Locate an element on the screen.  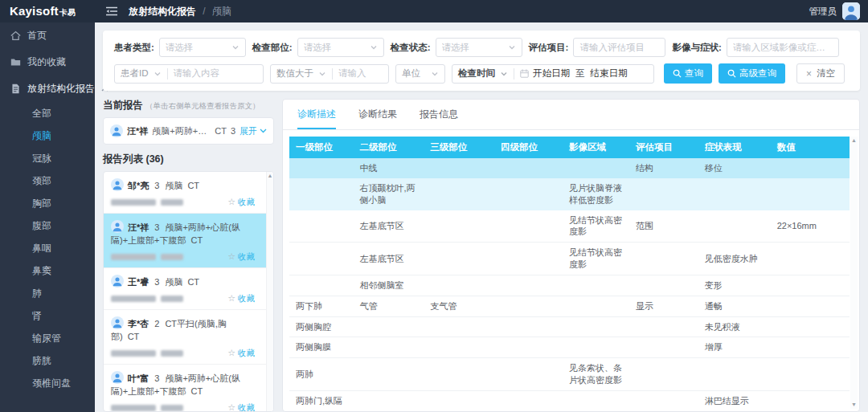
table-cell: 22×16mm is located at coordinates (810, 226).